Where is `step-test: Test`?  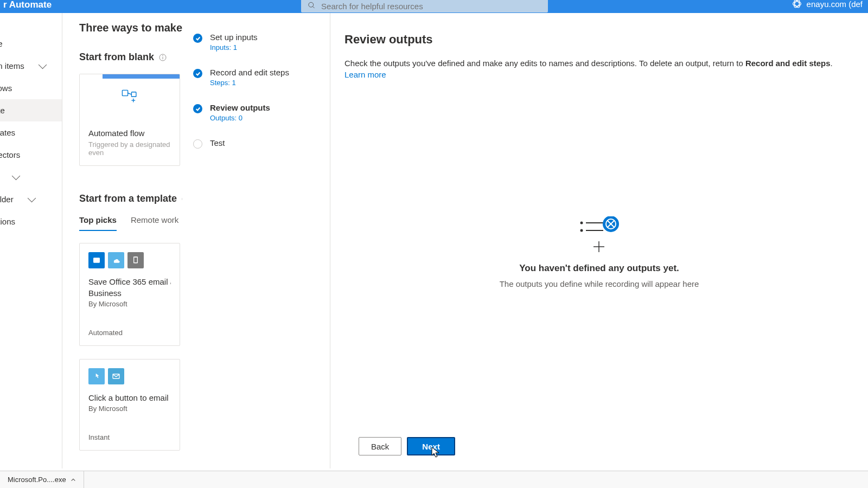 step-test: Test is located at coordinates (256, 143).